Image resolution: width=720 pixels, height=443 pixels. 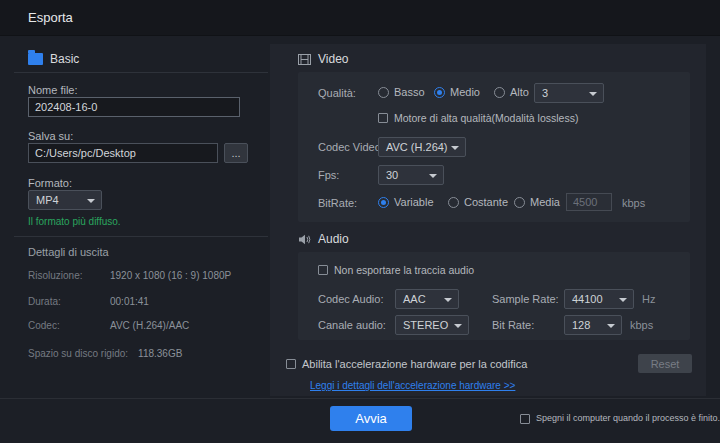 I want to click on detail-value: 118.36GB, so click(x=160, y=354).